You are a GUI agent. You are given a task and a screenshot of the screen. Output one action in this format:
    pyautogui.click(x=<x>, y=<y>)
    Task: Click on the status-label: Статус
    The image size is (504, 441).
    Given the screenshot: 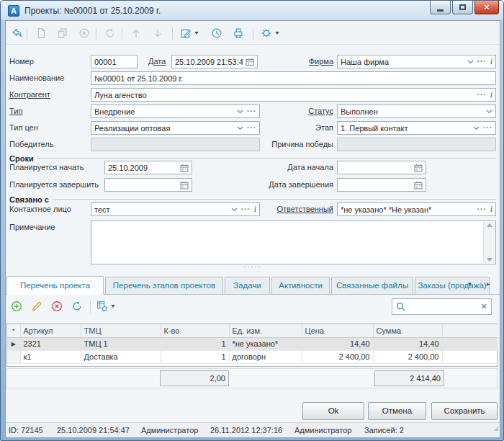 What is the action you would take?
    pyautogui.click(x=275, y=111)
    